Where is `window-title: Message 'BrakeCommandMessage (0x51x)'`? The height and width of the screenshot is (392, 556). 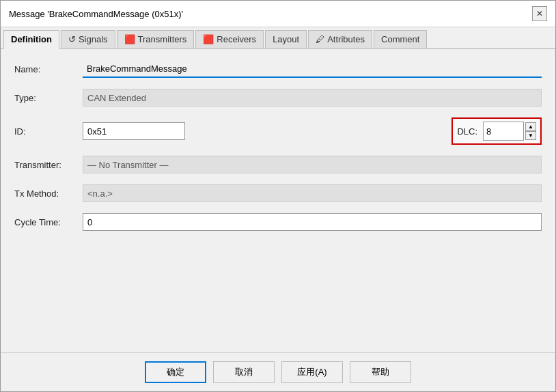
window-title: Message 'BrakeCommandMessage (0x51x)' is located at coordinates (96, 14).